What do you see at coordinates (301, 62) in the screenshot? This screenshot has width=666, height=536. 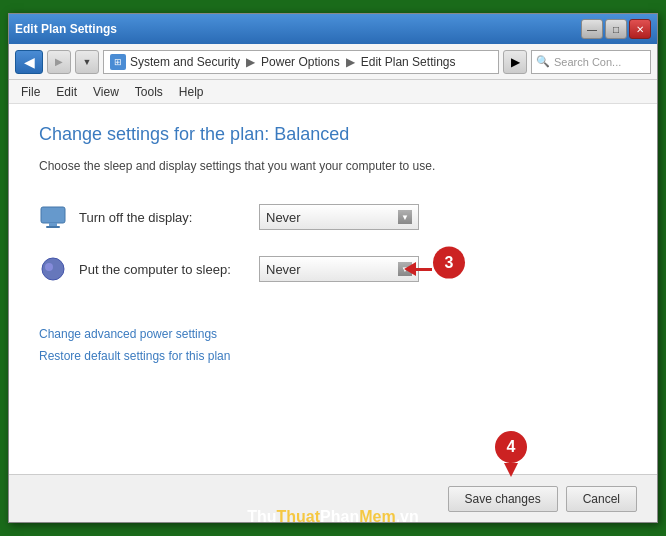 I see `address-field: ⊞ System and Security ▶ Power Options ▶ …` at bounding box center [301, 62].